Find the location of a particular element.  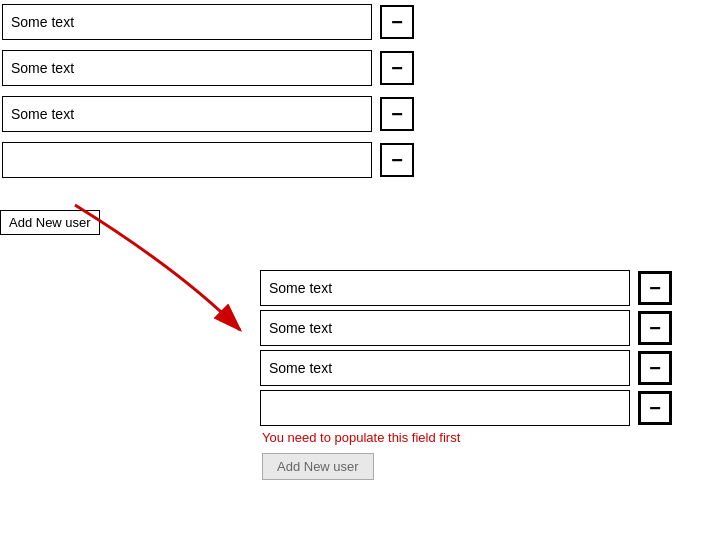

add-new-user-button-top: Add New user is located at coordinates (50, 222).